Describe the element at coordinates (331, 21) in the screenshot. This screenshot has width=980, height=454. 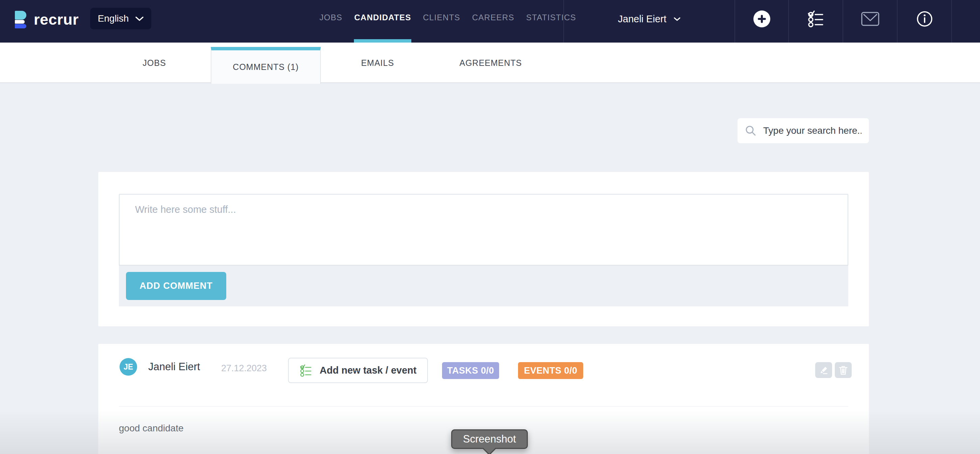
I see `nav-jobs: JOBS` at that location.